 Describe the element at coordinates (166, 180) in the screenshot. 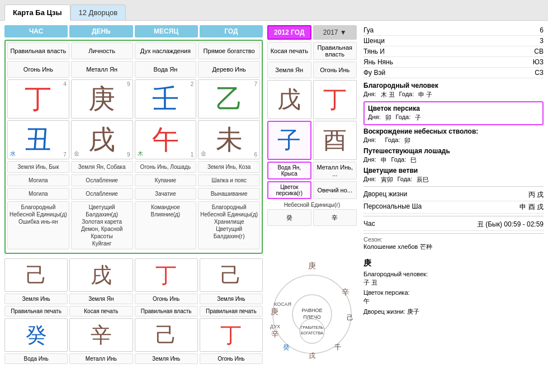

I see `add-info1-mesyats: Купание` at that location.